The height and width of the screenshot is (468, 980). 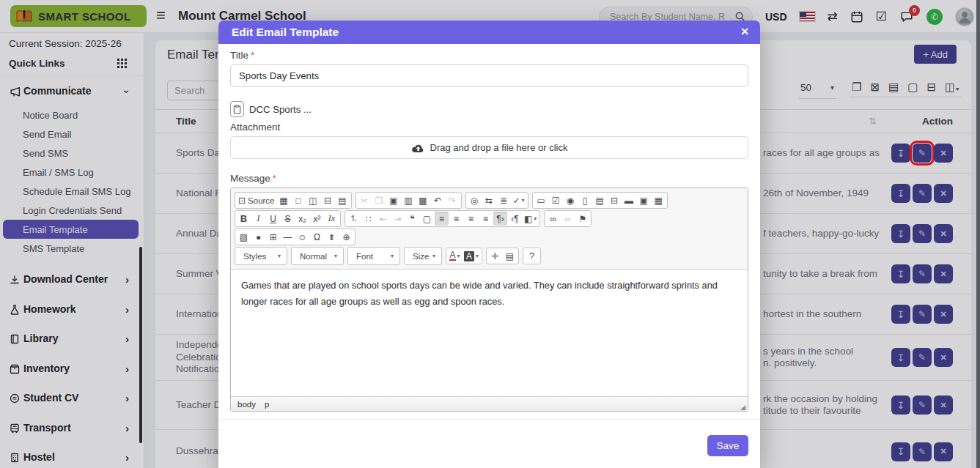 I want to click on size-dropdown: Size▾, so click(x=423, y=256).